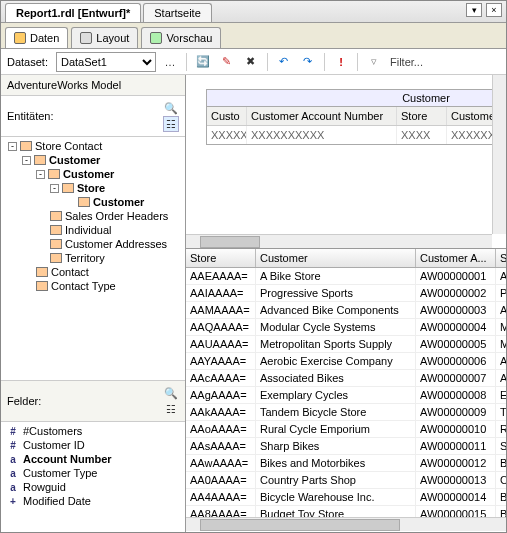 Image resolution: width=507 pixels, height=533 pixels. I want to click on table-cell: AW00000010, so click(456, 429).